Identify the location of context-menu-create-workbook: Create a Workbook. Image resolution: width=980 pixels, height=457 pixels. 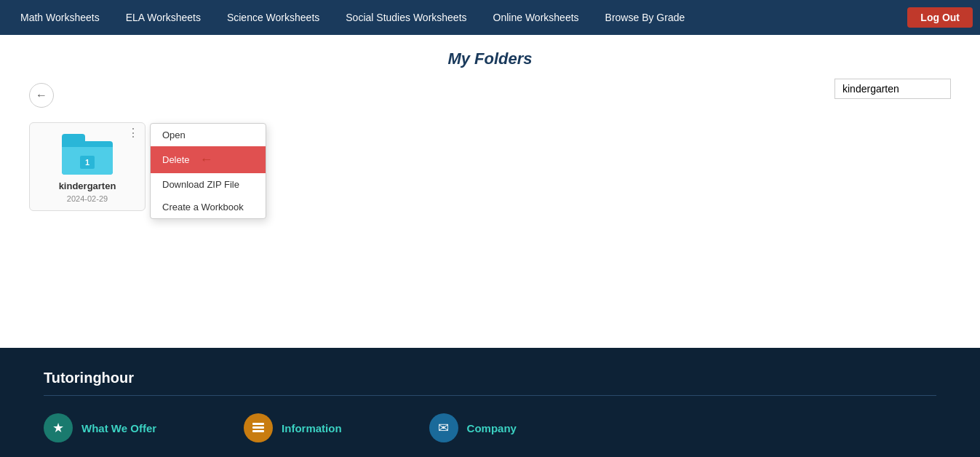
(208, 207).